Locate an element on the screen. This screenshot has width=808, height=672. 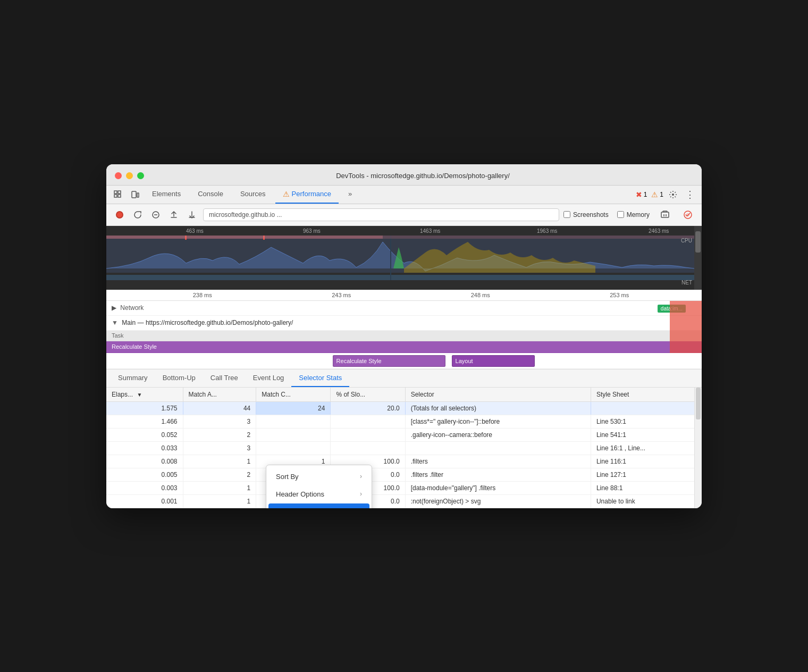
recording-options: Screenshots Memory is located at coordinates (629, 215).